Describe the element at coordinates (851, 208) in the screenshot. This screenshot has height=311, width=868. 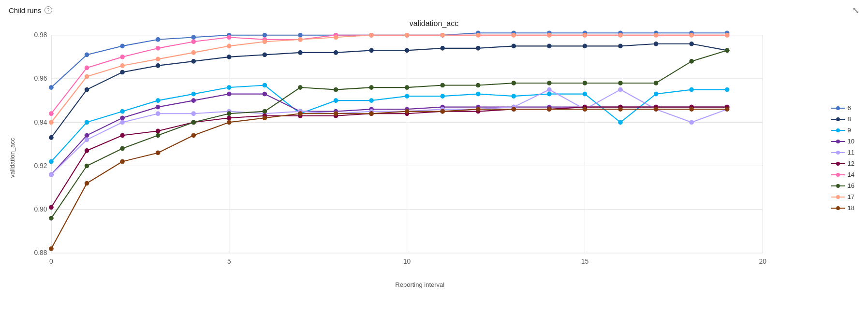
I see `legend-label-18: 18` at that location.